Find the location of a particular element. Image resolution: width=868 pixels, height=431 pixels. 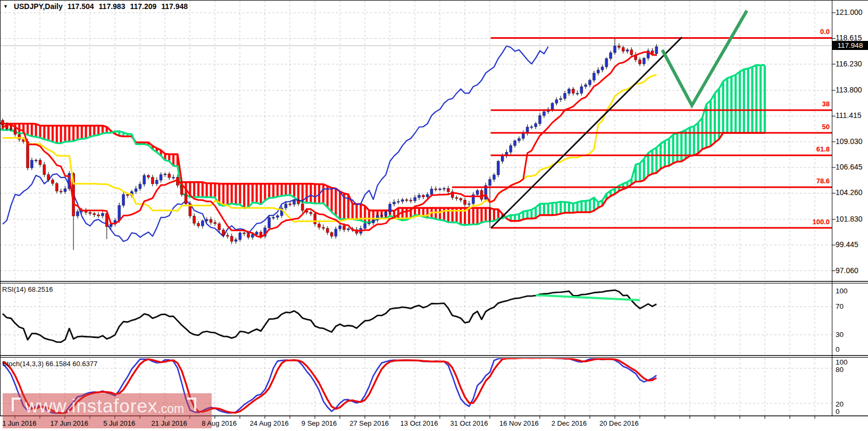

date-tick-label: 8 Aug 2016 is located at coordinates (219, 423).